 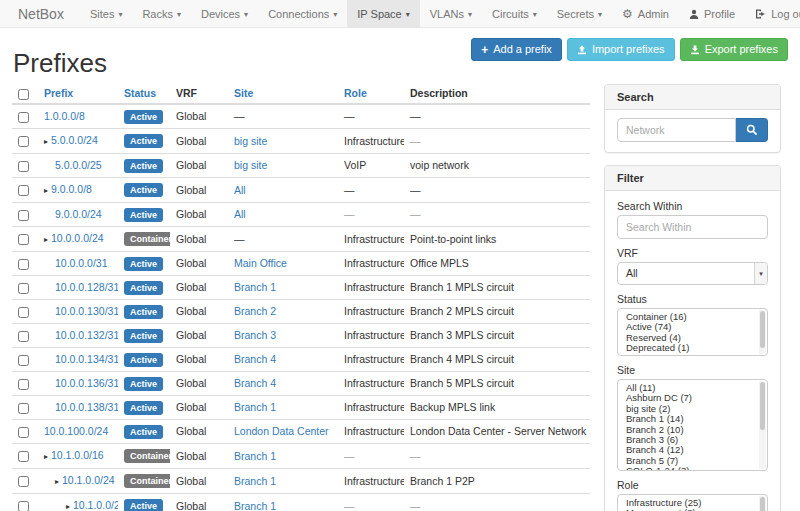 What do you see at coordinates (82, 263) in the screenshot?
I see `prefix-link: 10.0.0.0/31` at bounding box center [82, 263].